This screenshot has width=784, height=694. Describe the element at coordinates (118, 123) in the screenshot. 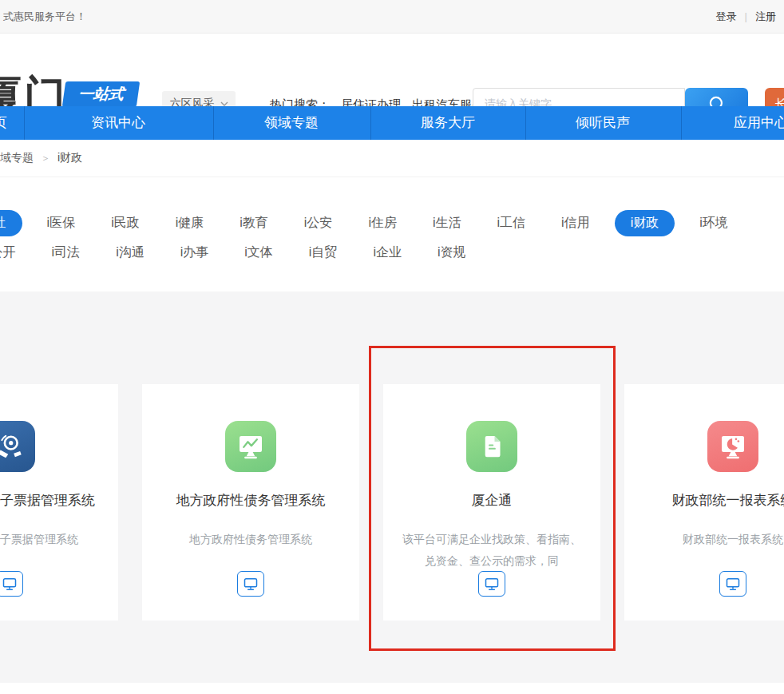

I see `nav-item-1: 资讯中心` at that location.